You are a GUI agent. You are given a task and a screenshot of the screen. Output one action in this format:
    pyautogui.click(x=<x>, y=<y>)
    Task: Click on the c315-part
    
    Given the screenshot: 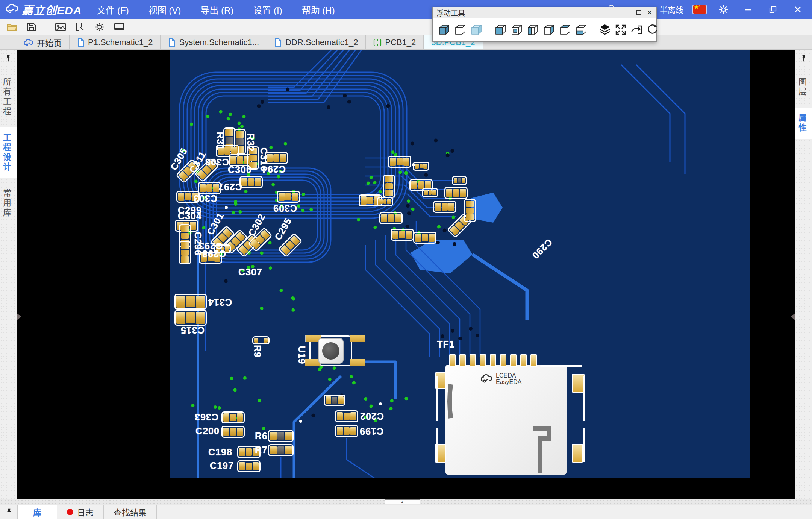 What is the action you would take?
    pyautogui.click(x=191, y=318)
    